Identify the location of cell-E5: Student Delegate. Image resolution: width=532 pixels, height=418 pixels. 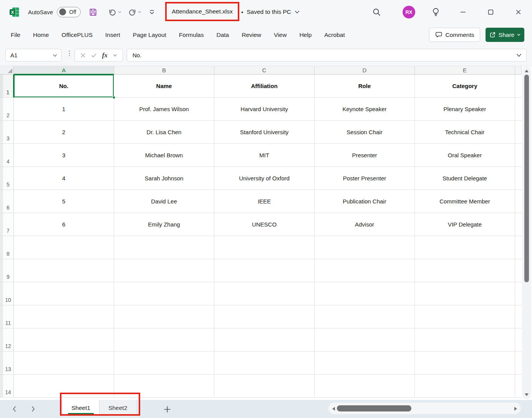
(465, 178).